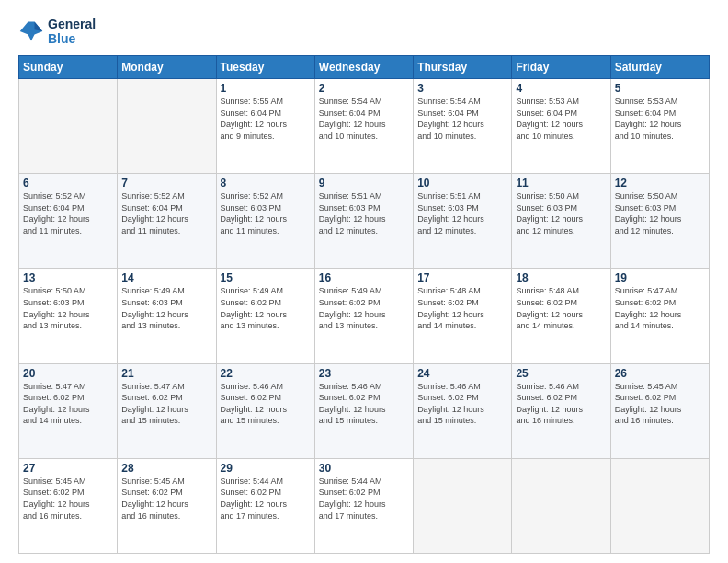 The width and height of the screenshot is (728, 563). Describe the element at coordinates (167, 221) in the screenshot. I see `calendar-cell: 7Sunrise: 5:52 AM Sunset: 6:04 PM Daylig…` at that location.